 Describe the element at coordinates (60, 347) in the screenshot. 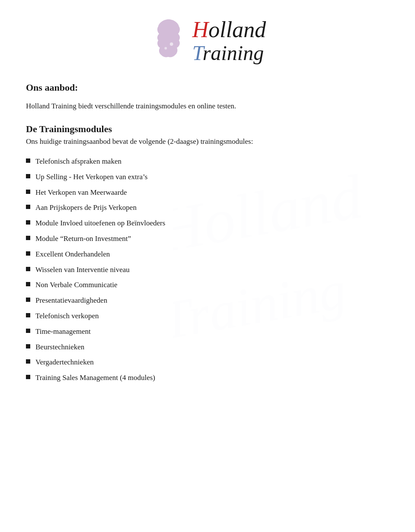

I see `module-label: Beurstechnieken` at that location.